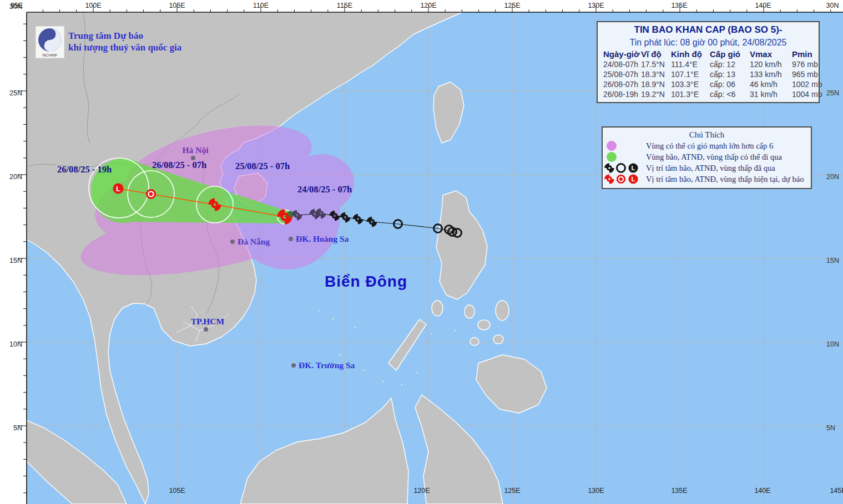 The image size is (843, 504). What do you see at coordinates (656, 94) in the screenshot?
I see `forecast-cell: 19.2°N` at bounding box center [656, 94].